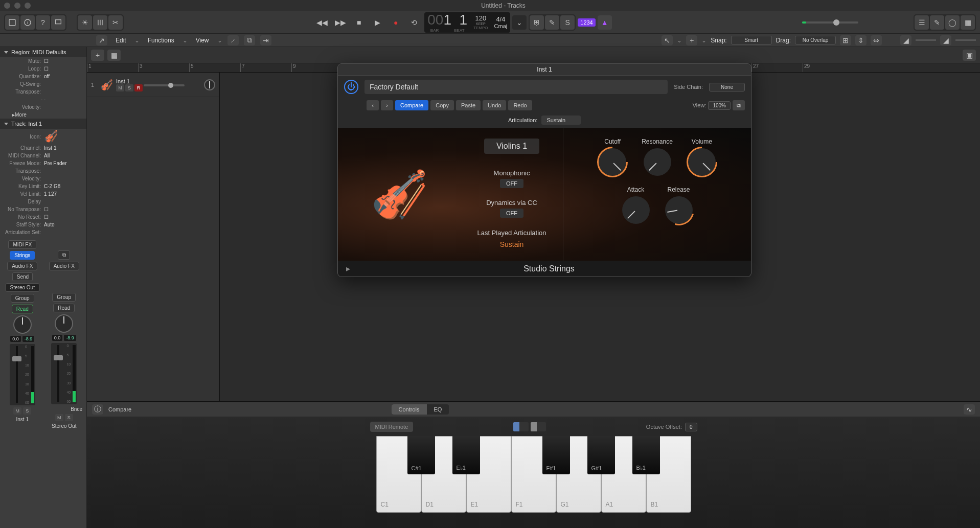 The width and height of the screenshot is (980, 528). Describe the element at coordinates (49, 225) in the screenshot. I see `staffstyle-value: Auto` at that location.